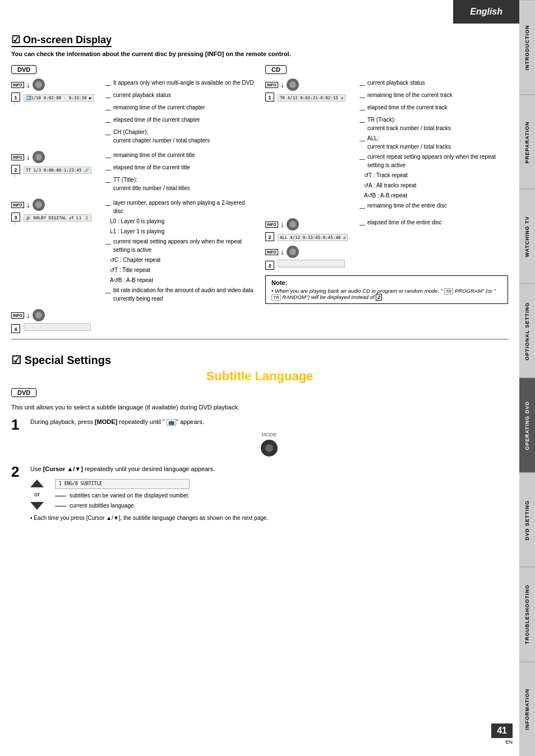 The width and height of the screenshot is (535, 756). Describe the element at coordinates (310, 85) in the screenshot. I see `cd-info-tag-1: INFO ↓` at that location.